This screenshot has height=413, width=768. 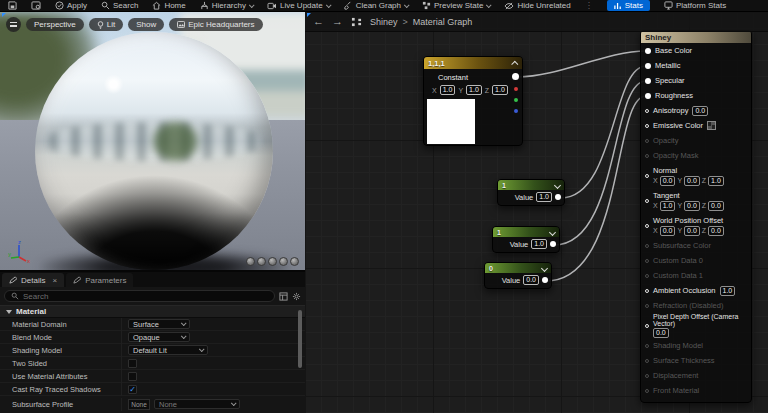 What do you see at coordinates (516, 89) in the screenshot?
I see `output-pin-r` at bounding box center [516, 89].